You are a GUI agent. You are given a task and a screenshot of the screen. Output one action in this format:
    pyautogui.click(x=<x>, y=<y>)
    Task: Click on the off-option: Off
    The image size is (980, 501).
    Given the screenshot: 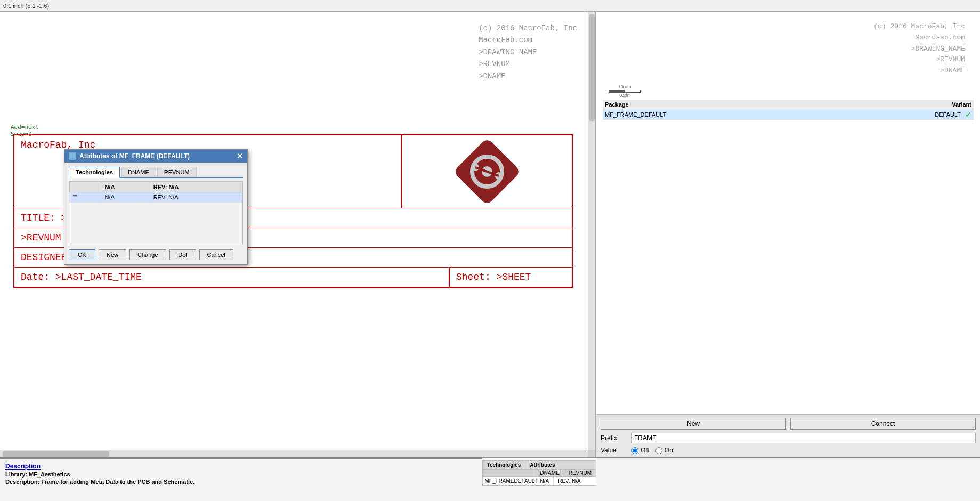 What is the action you would take?
    pyautogui.click(x=641, y=450)
    